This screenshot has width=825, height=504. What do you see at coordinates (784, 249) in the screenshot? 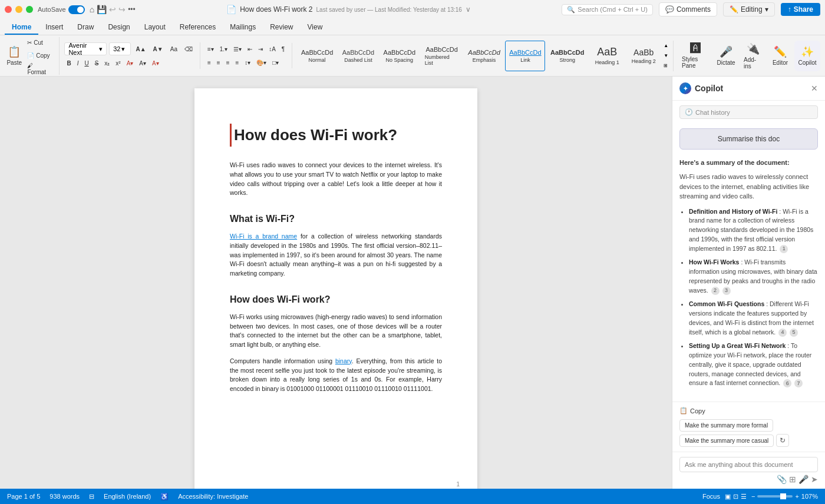
I see `footnote-1: 1` at bounding box center [784, 249].